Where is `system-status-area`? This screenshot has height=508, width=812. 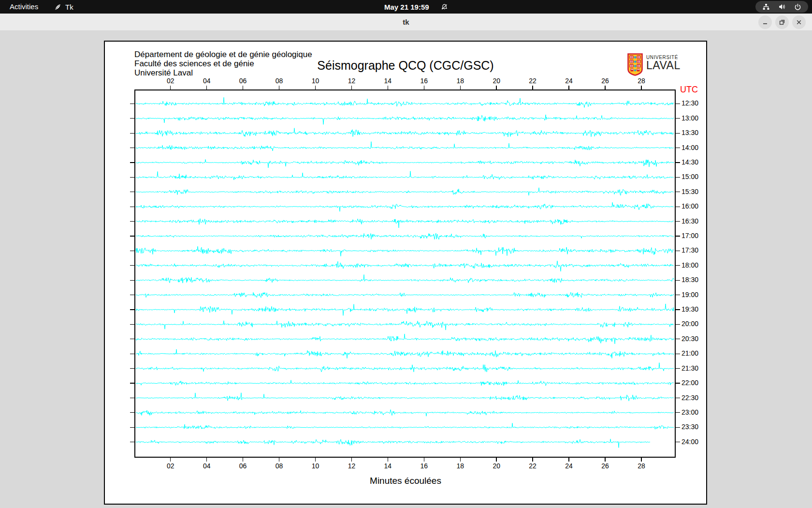 system-status-area is located at coordinates (782, 7).